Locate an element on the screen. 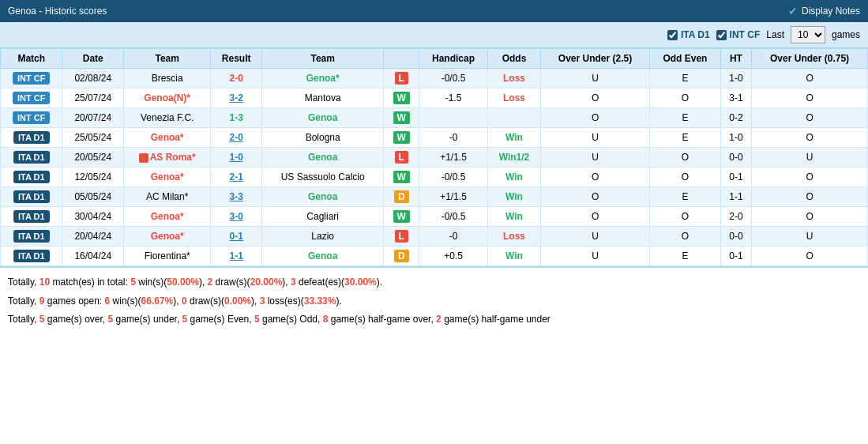 This screenshot has height=444, width=868. odds-cell is located at coordinates (515, 119).